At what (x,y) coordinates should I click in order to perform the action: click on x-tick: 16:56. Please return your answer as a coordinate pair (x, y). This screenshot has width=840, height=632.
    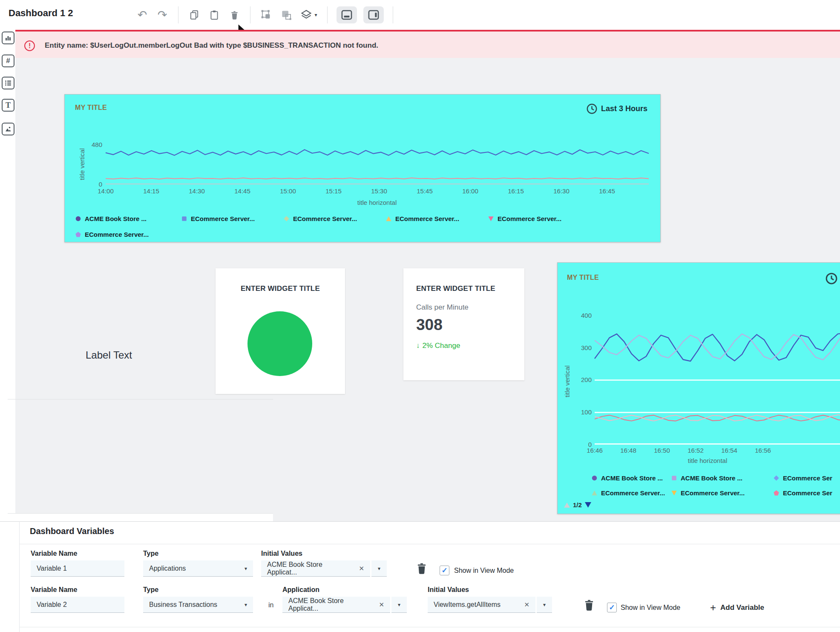
    Looking at the image, I should click on (763, 451).